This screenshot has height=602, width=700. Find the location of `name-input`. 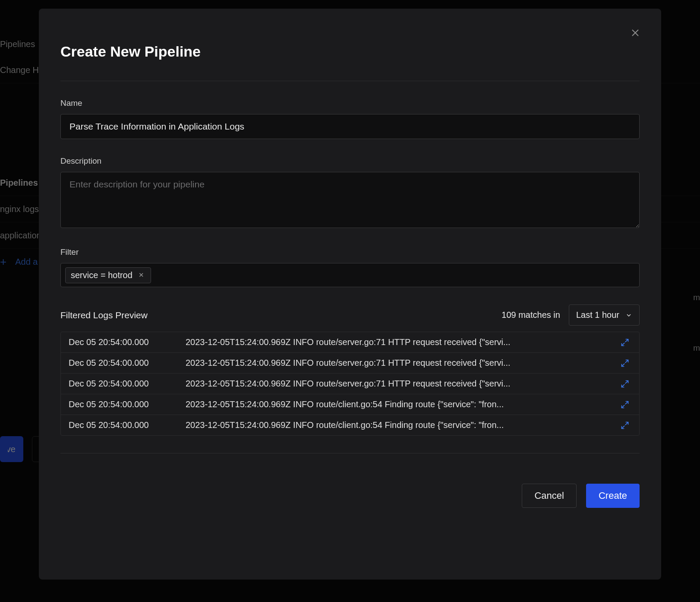

name-input is located at coordinates (350, 127).